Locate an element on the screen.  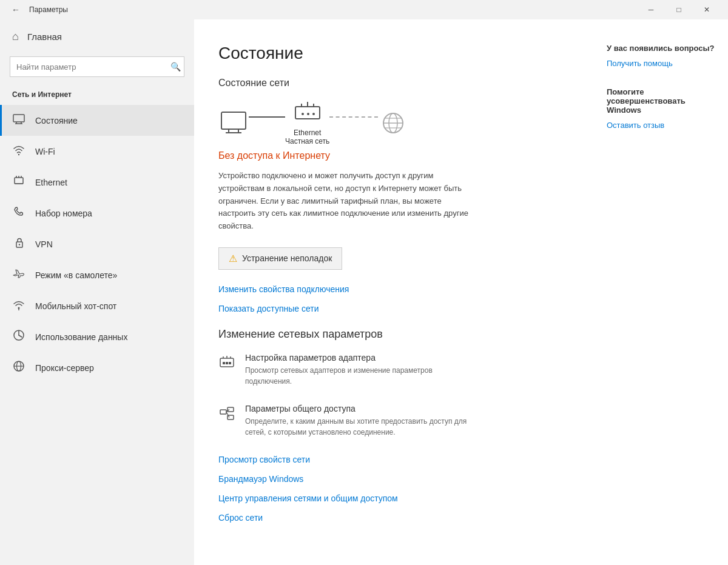
sharing-settings-text: Параметры общего доступа Определите, к к… is located at coordinates (360, 421).